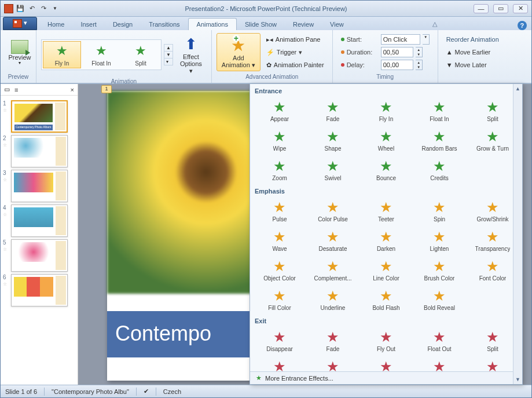  Describe the element at coordinates (7, 89) in the screenshot. I see `thumbnails-tab-icon: ▭` at that location.